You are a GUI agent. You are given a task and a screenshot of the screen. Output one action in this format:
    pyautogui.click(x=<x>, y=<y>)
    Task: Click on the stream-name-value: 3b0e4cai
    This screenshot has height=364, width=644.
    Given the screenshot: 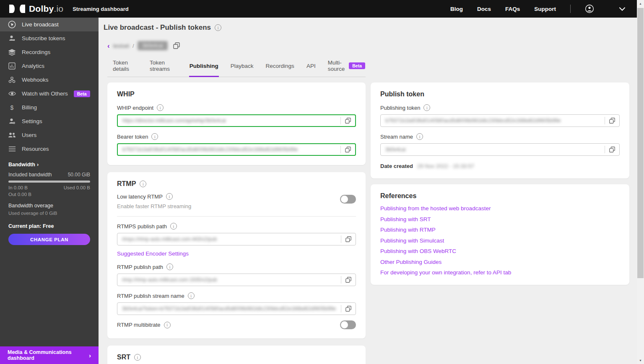 What is the action you would take?
    pyautogui.click(x=495, y=150)
    